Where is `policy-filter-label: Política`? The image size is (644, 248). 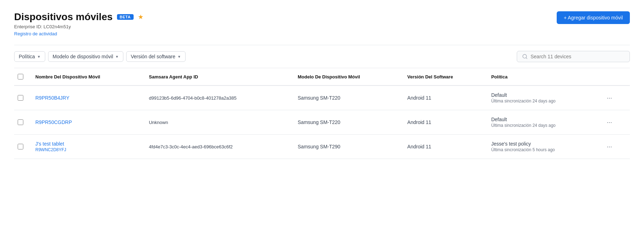 policy-filter-label: Política is located at coordinates (27, 57).